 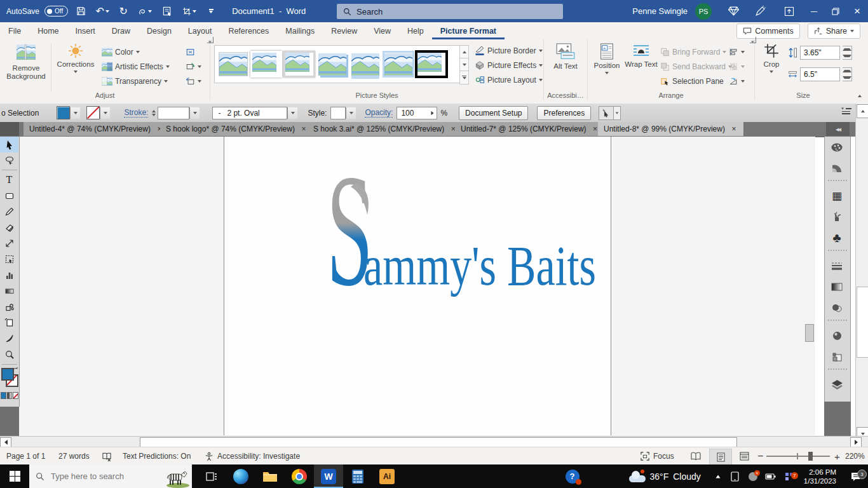 I want to click on gradient-tool, so click(x=9, y=291).